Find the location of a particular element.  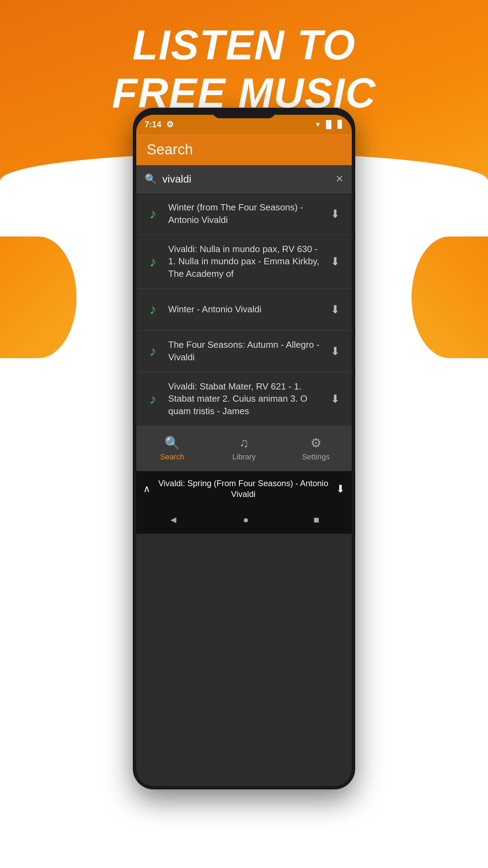

nav-label-settings: Settings is located at coordinates (316, 457).